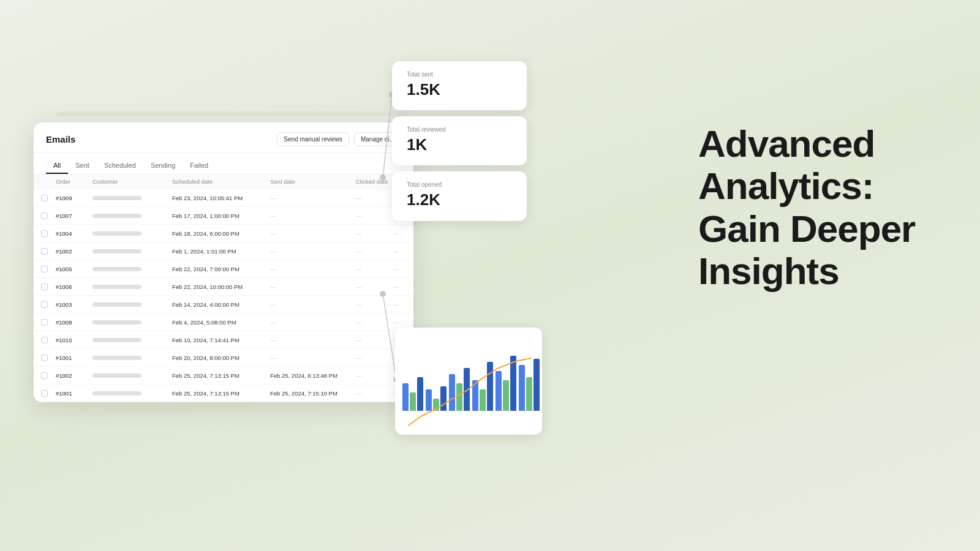 The image size is (980, 551). I want to click on row-scheduled: Feb 17, 2024, 1:00:00 PM, so click(221, 216).